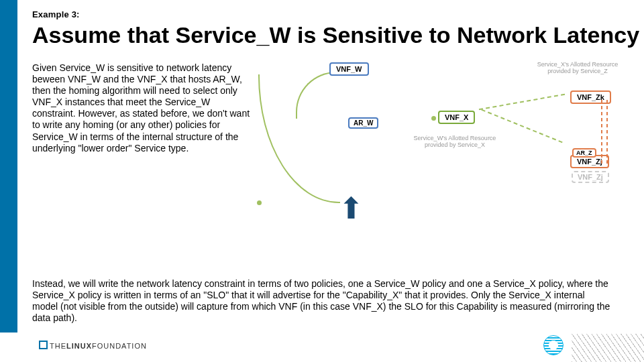 Image resolution: width=644 pixels, height=362 pixels. What do you see at coordinates (604, 132) in the screenshot?
I see `vertical-dashed-connector` at bounding box center [604, 132].